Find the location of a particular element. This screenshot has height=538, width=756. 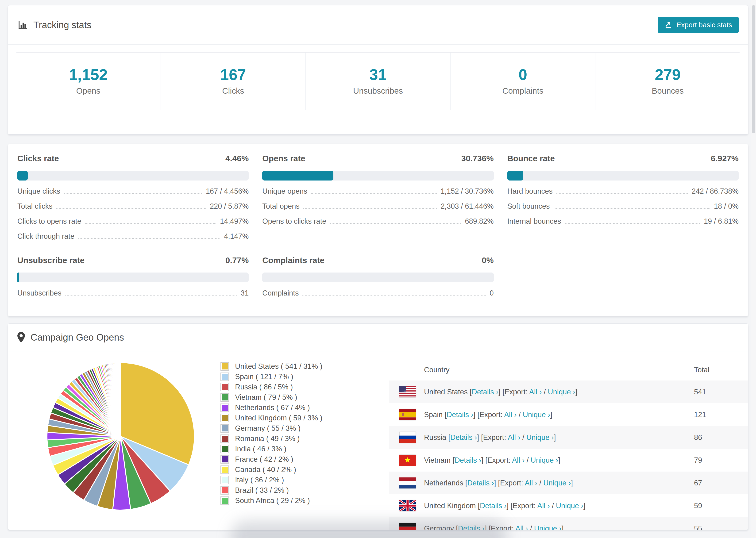

rate-title: Clicks rate is located at coordinates (38, 158).